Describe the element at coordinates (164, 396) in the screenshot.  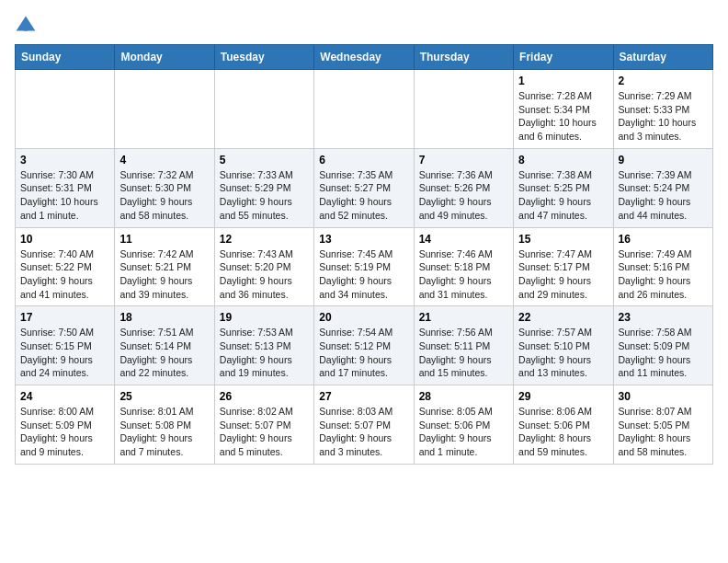
I see `day-number: 25` at that location.